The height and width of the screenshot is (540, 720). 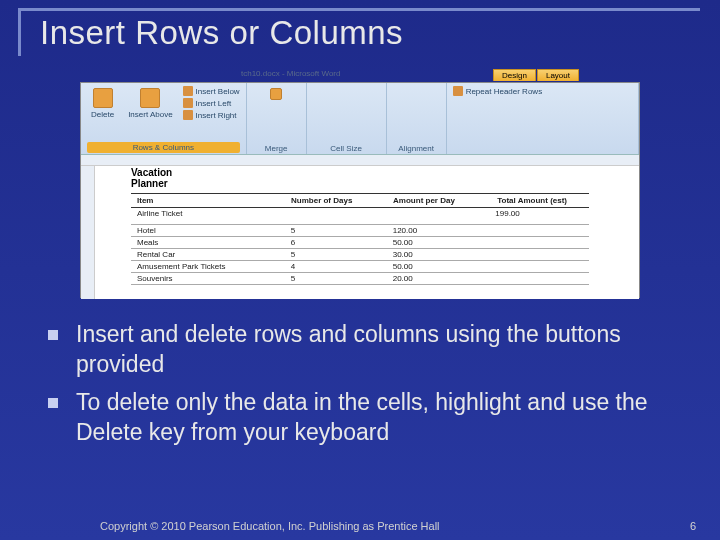 What do you see at coordinates (364, 418) in the screenshot?
I see `list-item: To delete only the data in the cells, hi…` at bounding box center [364, 418].